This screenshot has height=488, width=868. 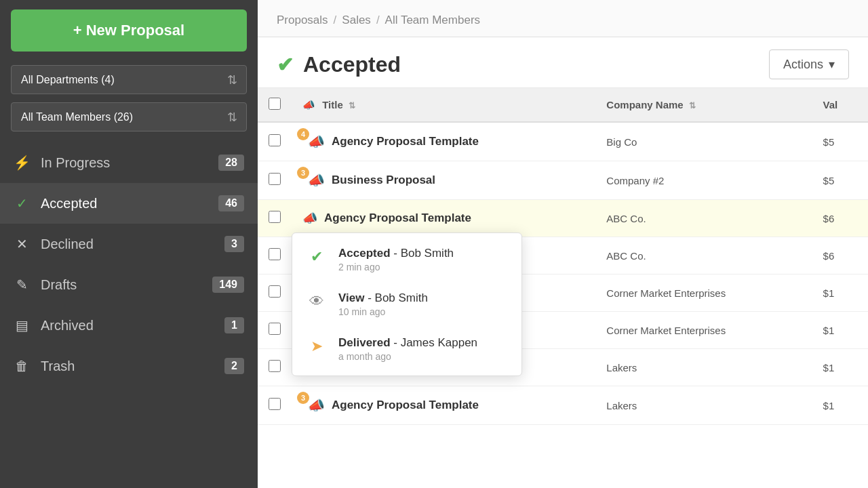 I want to click on archived-badge: 1, so click(x=235, y=325).